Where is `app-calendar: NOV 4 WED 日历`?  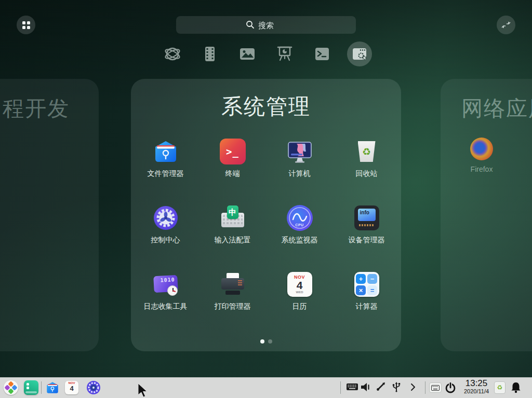 app-calendar: NOV 4 WED 日历 is located at coordinates (299, 295).